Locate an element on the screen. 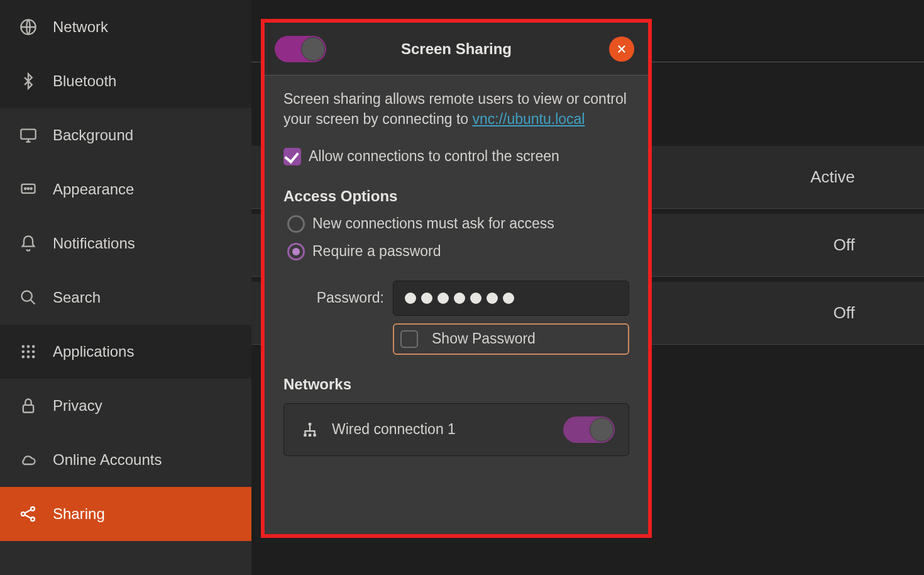 The width and height of the screenshot is (924, 575). show-password-checkbox is located at coordinates (409, 339).